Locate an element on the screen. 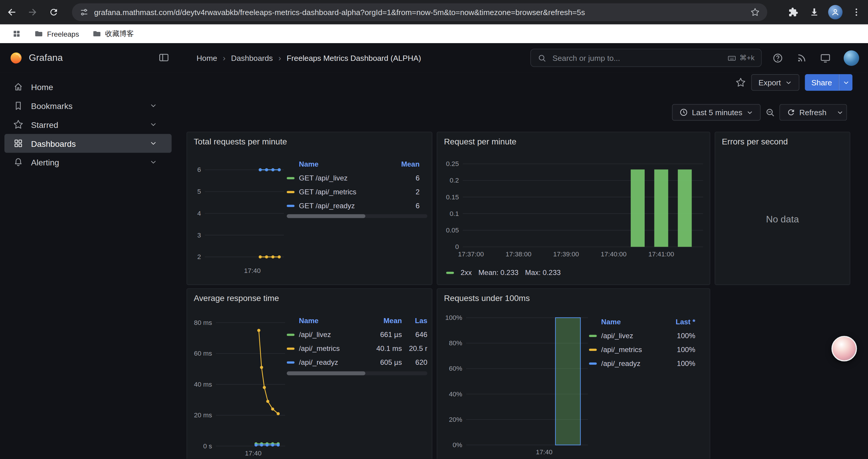  legend-inline: 2xx Mean: 0.233 Max: 0.233 is located at coordinates (503, 273).